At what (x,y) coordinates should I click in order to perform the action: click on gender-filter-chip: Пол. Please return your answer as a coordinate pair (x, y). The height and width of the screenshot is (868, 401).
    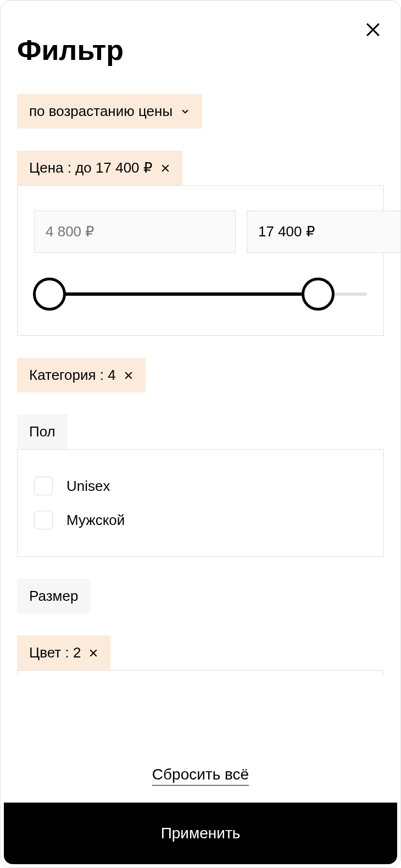
    Looking at the image, I should click on (42, 432).